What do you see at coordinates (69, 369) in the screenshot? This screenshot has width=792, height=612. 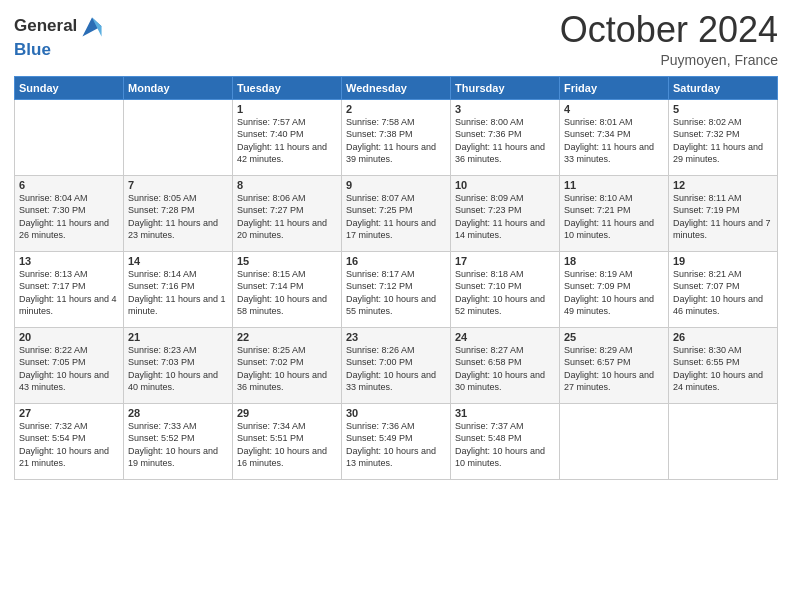 I see `day-info: Sunrise: 8:22 AMSunset: 7:05 PMDaylight:…` at bounding box center [69, 369].